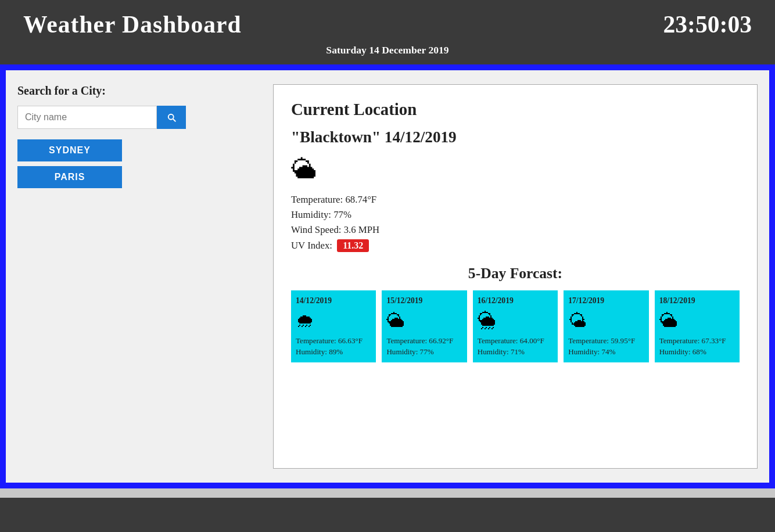 The width and height of the screenshot is (775, 532). I want to click on forecast-humidity: Humidity: 68%, so click(697, 352).